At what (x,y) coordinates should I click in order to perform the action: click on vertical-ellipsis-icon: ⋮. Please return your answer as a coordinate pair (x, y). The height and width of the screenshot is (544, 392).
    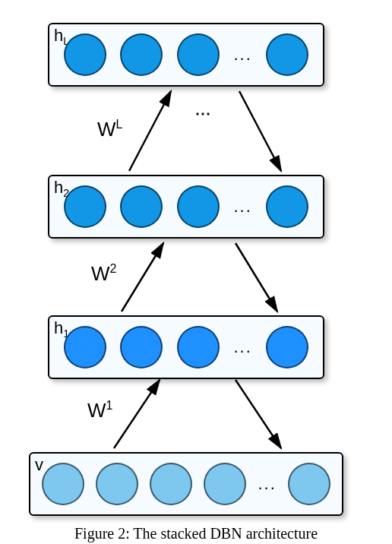
    Looking at the image, I should click on (204, 115).